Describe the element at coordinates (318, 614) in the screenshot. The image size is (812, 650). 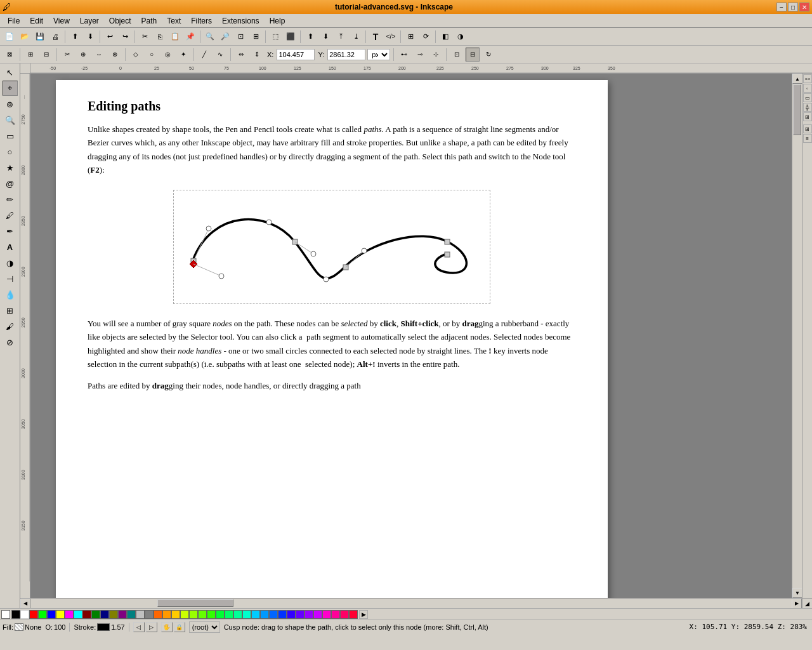
I see `color-violet3` at that location.